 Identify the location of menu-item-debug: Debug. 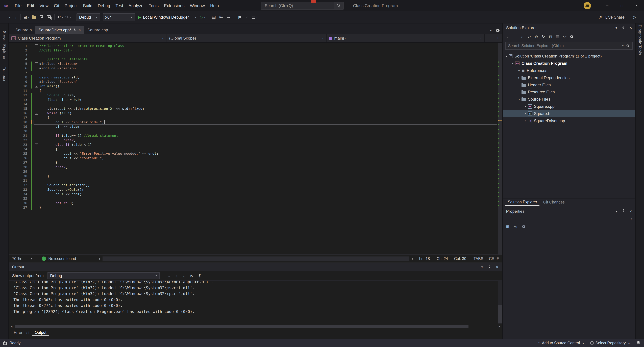
(104, 6).